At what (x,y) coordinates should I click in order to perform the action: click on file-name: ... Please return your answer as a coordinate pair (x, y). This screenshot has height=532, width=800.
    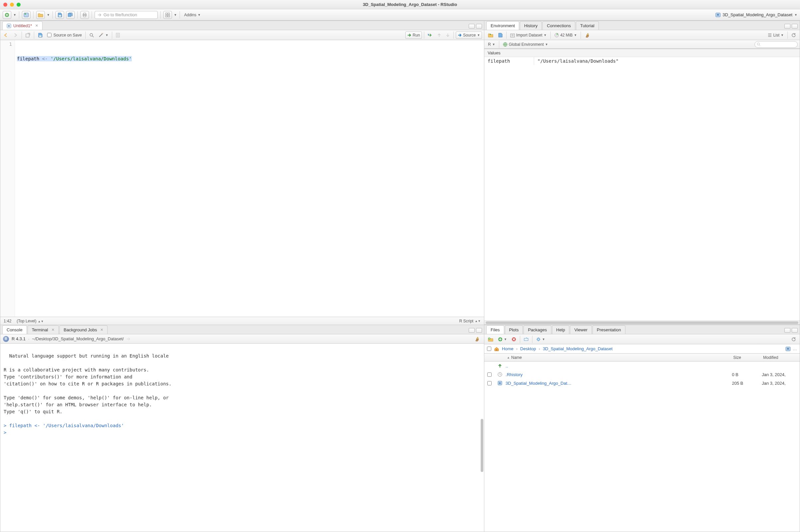
    Looking at the image, I should click on (619, 366).